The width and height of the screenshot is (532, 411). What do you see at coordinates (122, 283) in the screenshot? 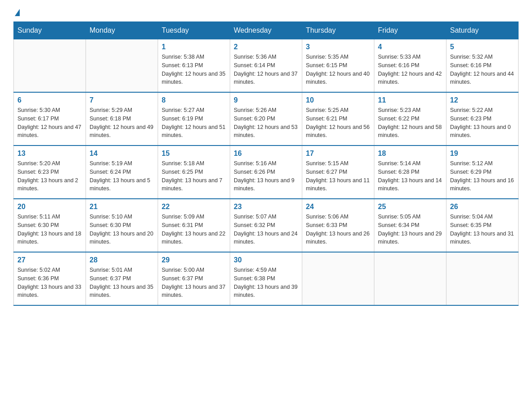
I see `day-info: Sunrise: 5:01 AMSunset: 6:37 PMDaylight:…` at bounding box center [122, 283].